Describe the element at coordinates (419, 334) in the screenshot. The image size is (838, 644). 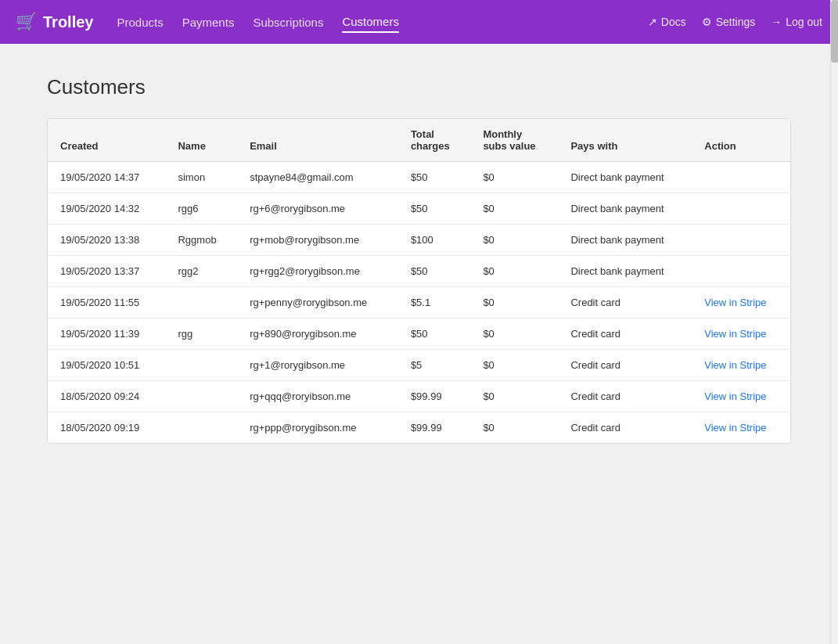
I see `table-row: 19/05/2020 11:39rggrg+890@rorygibson.me$…` at that location.